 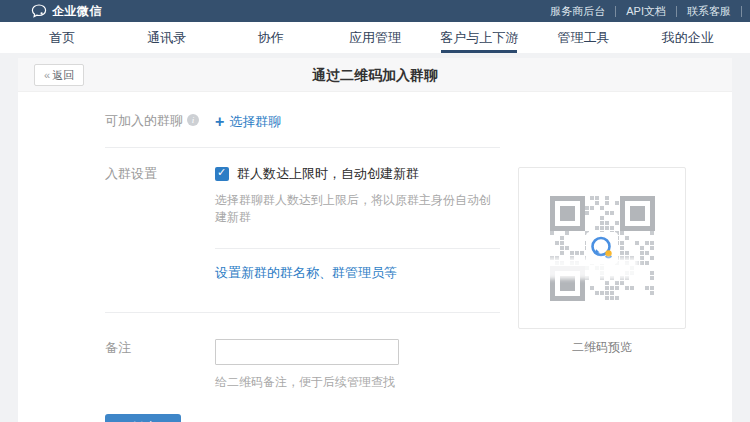 What do you see at coordinates (39, 11) in the screenshot?
I see `chat-bubble-logo-icon` at bounding box center [39, 11].